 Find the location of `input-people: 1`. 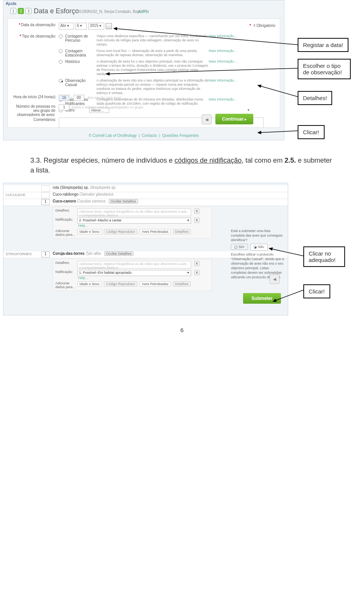

input-people: 1 is located at coordinates (64, 107).